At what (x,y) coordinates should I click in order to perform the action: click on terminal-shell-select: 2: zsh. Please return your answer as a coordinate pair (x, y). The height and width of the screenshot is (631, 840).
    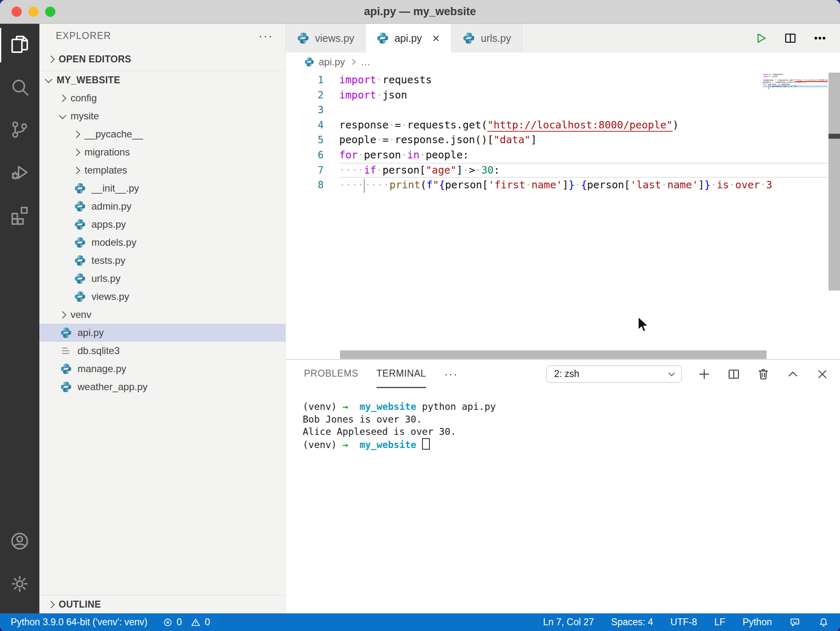
    Looking at the image, I should click on (614, 374).